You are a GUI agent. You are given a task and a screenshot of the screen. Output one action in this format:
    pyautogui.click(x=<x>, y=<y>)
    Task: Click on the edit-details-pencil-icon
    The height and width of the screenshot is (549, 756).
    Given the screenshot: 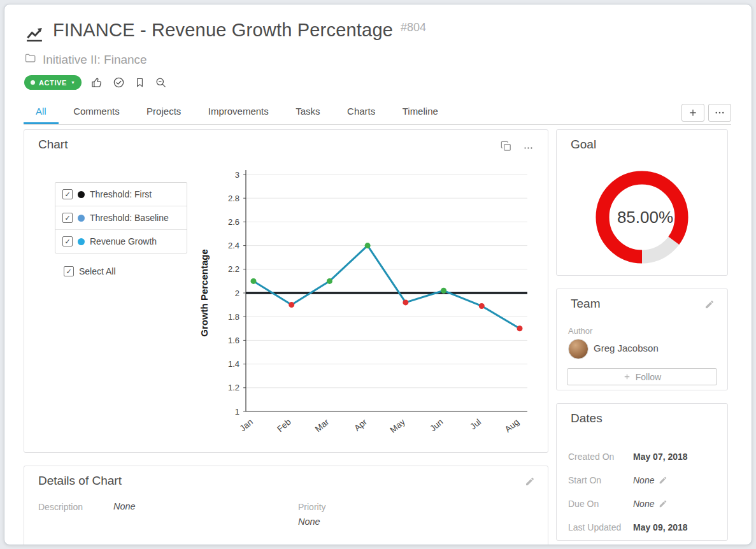 What is the action you would take?
    pyautogui.click(x=530, y=483)
    